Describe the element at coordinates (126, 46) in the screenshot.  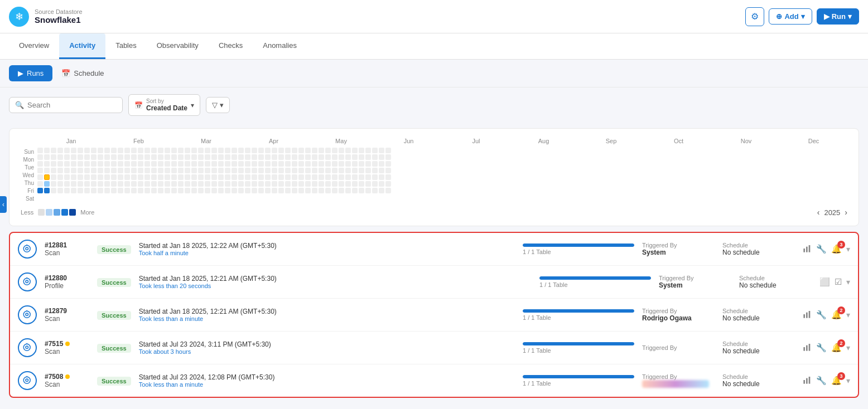
I see `tab-tables: Tables` at that location.